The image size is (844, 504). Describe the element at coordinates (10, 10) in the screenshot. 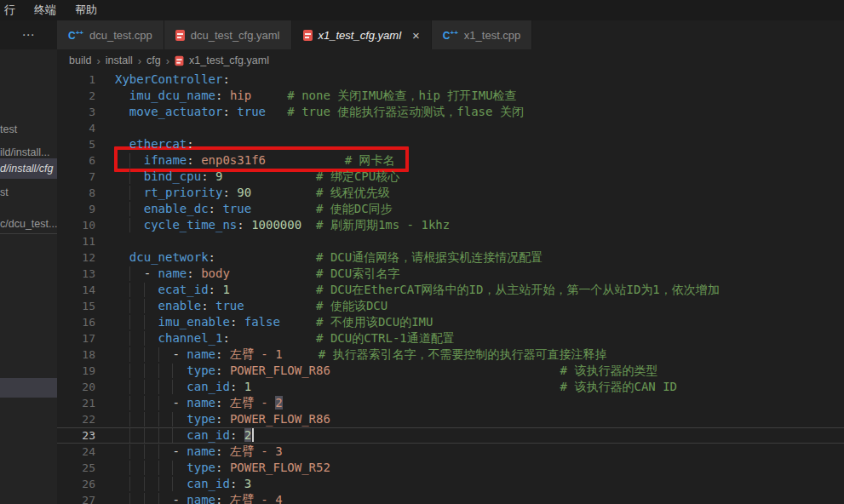

I see `menu-item-行: 行` at that location.